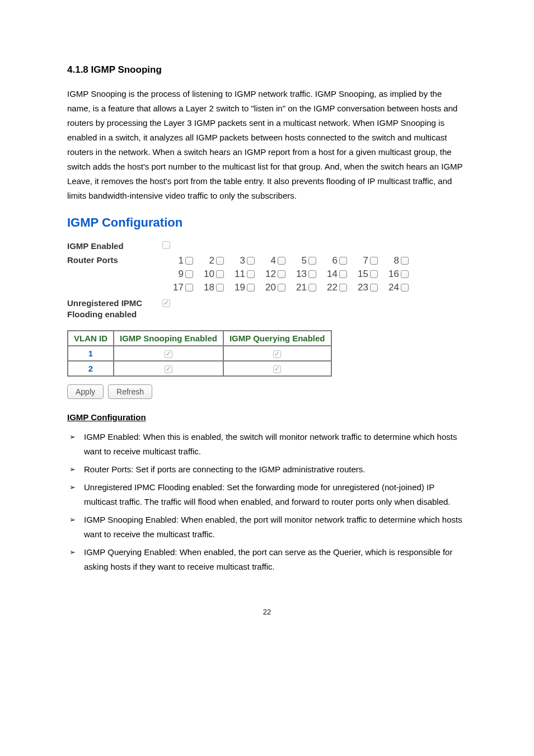 Image resolution: width=534 pixels, height=756 pixels. I want to click on port-label: 21, so click(301, 288).